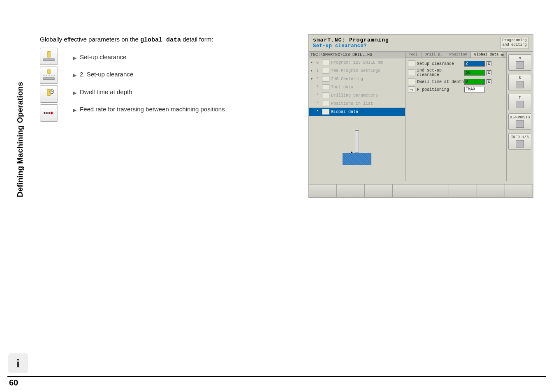 The height and width of the screenshot is (392, 556). I want to click on tab-nav-arrows-icon: ◀▶, so click(503, 55).